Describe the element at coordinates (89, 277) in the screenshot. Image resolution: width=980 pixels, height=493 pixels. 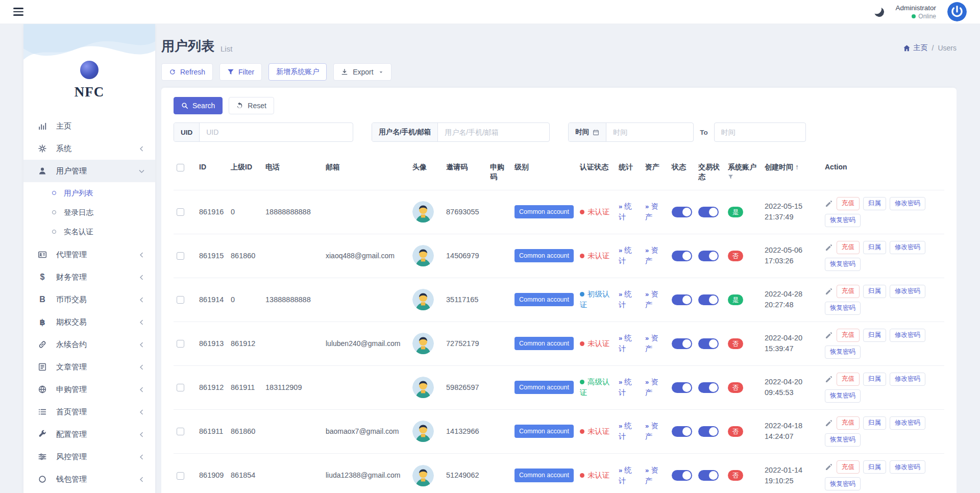
I see `sidebar-item-finance-management: $ 财务管理` at that location.